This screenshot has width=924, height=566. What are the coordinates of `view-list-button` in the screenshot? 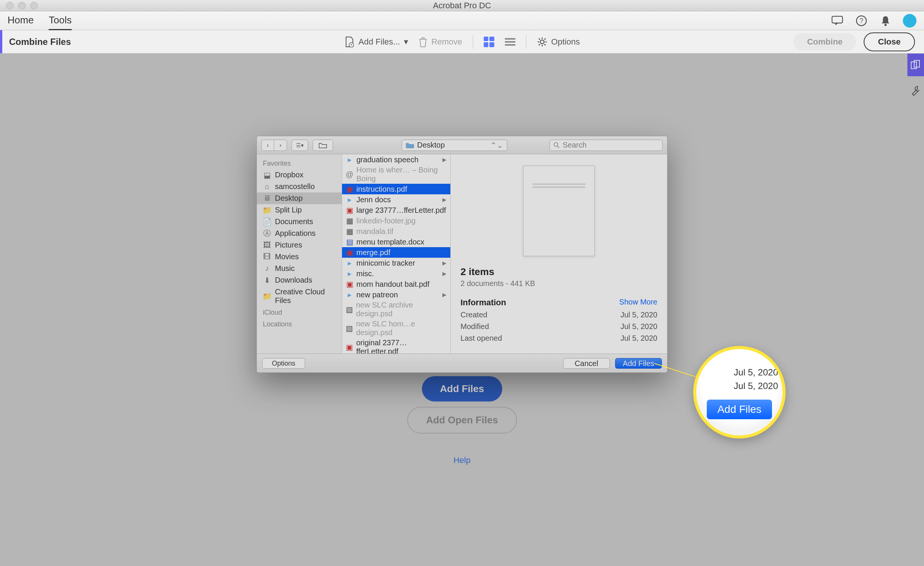 It's located at (510, 42).